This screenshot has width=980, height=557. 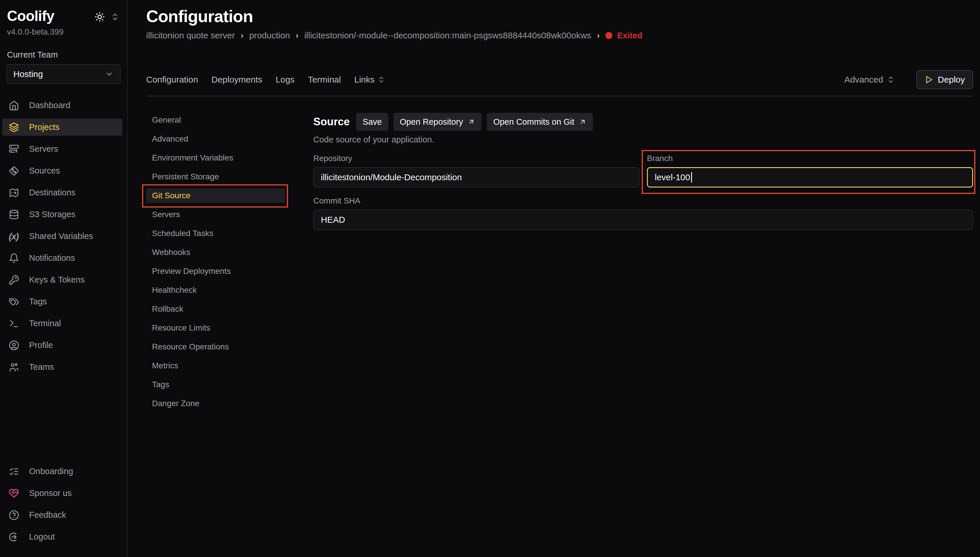 What do you see at coordinates (62, 236) in the screenshot?
I see `sidebar-item-shared-variables: (x) Shared Variables` at bounding box center [62, 236].